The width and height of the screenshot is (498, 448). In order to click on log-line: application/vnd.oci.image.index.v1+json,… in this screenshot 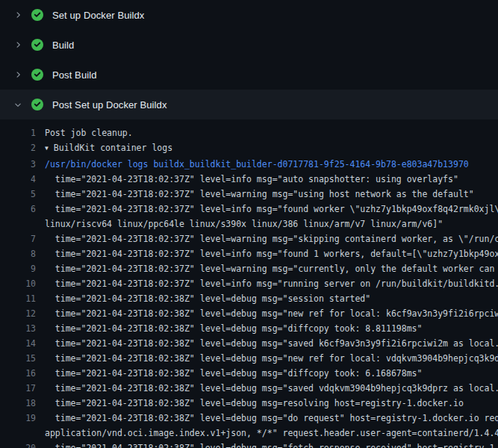, I will do `click(249, 433)`.